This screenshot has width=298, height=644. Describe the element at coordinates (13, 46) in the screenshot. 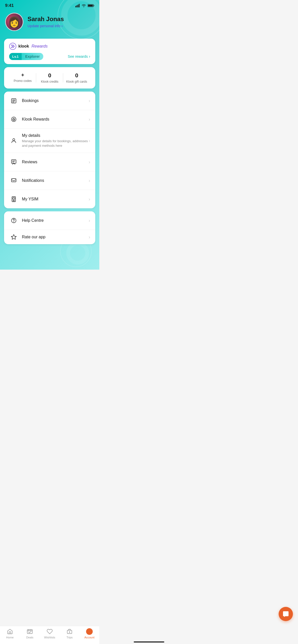

I see `klook-icon` at that location.